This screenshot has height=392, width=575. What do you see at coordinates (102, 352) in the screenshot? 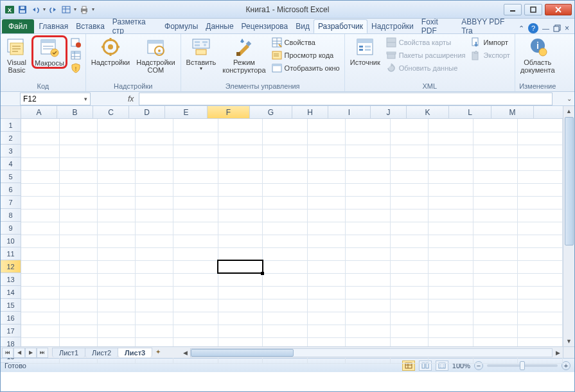
I see `sheet-tab: Лист2` at bounding box center [102, 352].